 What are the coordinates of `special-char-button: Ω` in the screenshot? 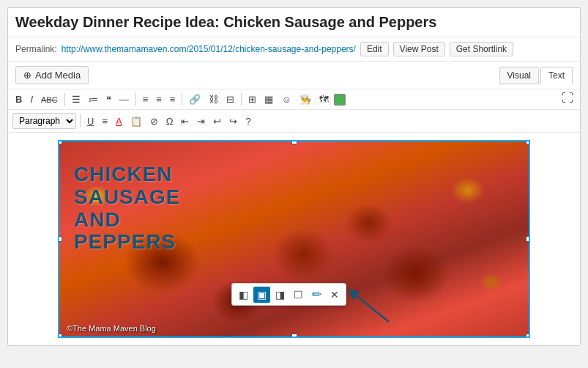 It's located at (170, 122).